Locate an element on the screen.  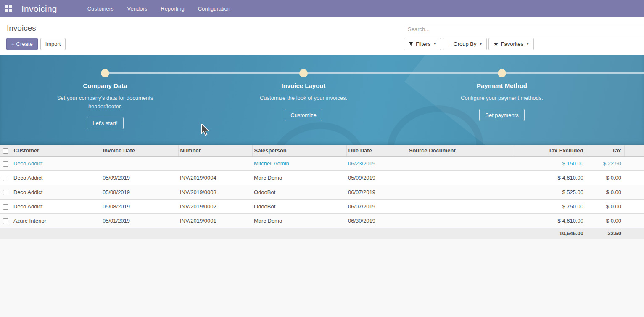
number-cell: INV/2019/0002 is located at coordinates (215, 206).